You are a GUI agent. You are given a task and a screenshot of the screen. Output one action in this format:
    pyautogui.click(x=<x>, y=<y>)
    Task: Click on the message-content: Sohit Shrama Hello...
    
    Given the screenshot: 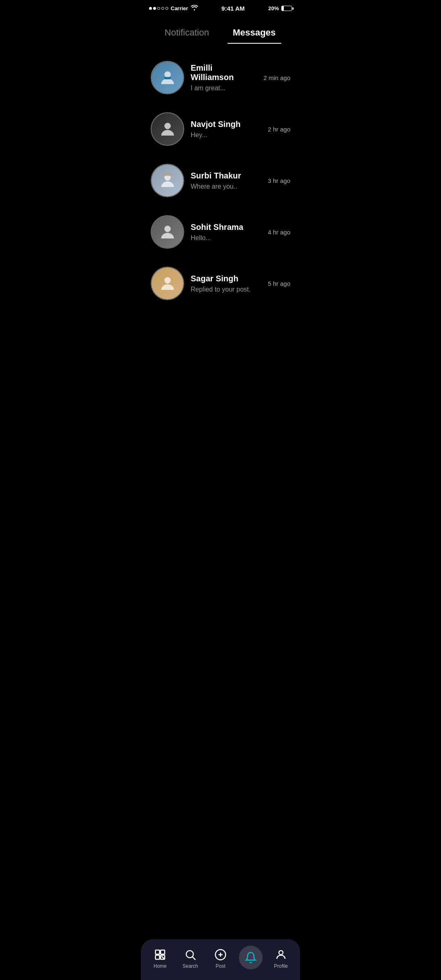 What is the action you would take?
    pyautogui.click(x=226, y=232)
    